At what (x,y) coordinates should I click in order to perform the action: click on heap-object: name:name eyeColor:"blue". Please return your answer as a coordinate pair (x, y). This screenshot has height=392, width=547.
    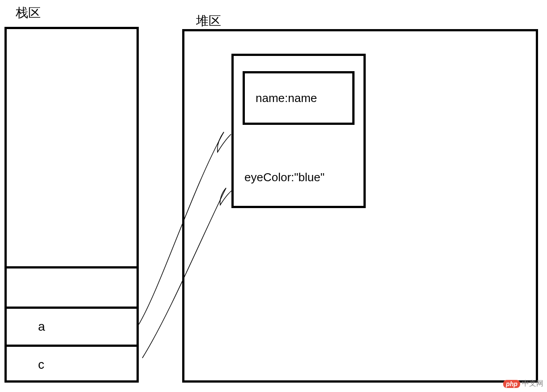
    Looking at the image, I should click on (299, 131).